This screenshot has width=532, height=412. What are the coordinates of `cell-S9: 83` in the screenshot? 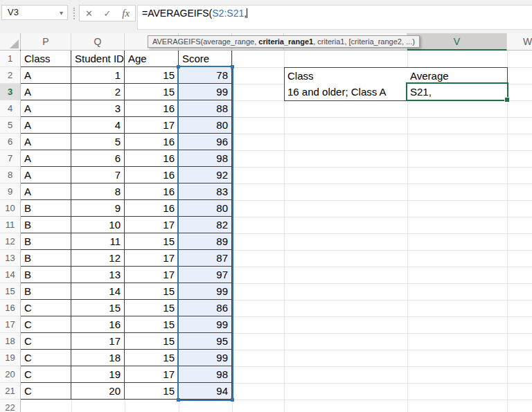 It's located at (205, 192).